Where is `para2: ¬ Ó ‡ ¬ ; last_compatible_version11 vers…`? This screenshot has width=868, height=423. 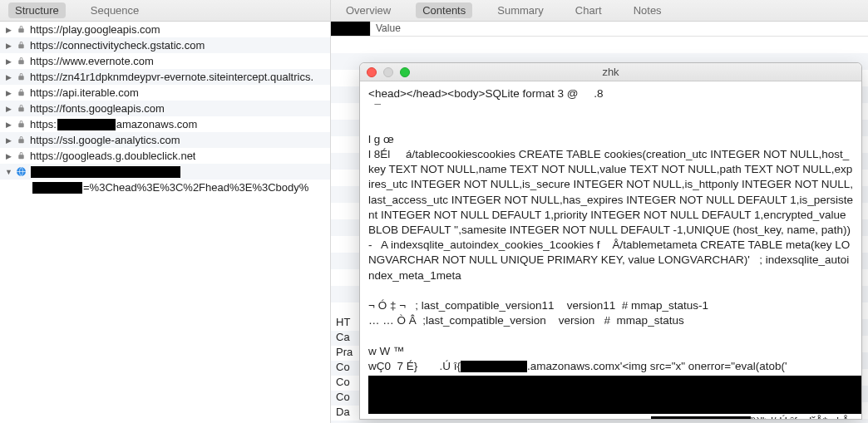
para2: ¬ Ó ‡ ¬ ; last_compatible_version11 vers… is located at coordinates (539, 312).